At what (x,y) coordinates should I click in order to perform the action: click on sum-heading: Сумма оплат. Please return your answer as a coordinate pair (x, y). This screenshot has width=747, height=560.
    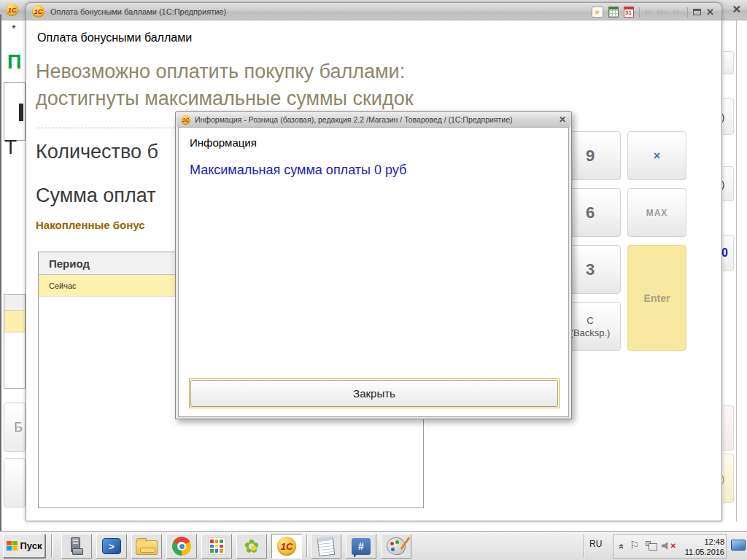
    Looking at the image, I should click on (111, 195).